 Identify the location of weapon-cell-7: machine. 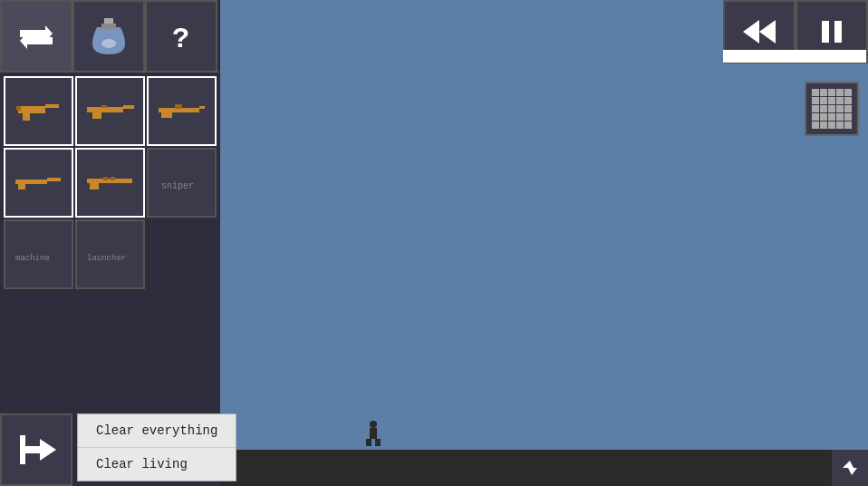
(38, 254).